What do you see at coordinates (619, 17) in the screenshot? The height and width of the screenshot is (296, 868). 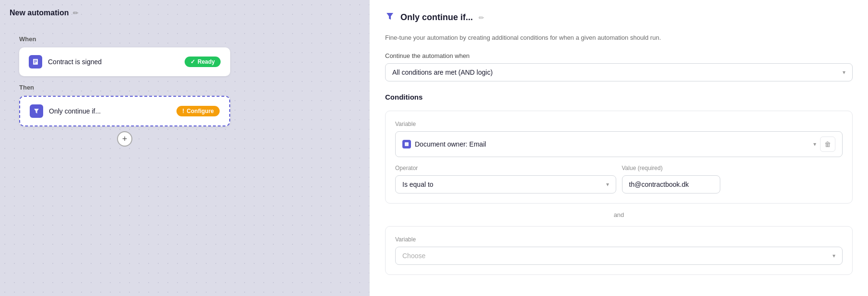 I see `right-header: Only continue if... ✏` at bounding box center [619, 17].